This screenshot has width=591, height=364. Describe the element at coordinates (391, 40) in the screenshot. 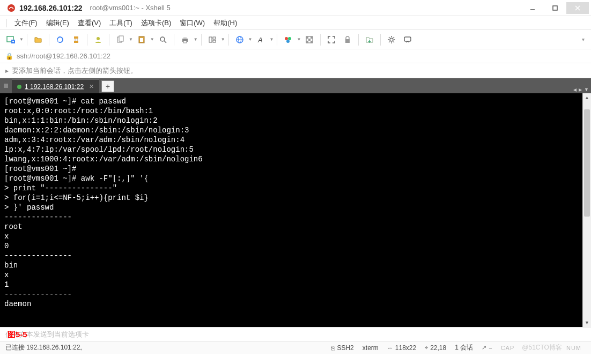

I see `settings-button` at that location.